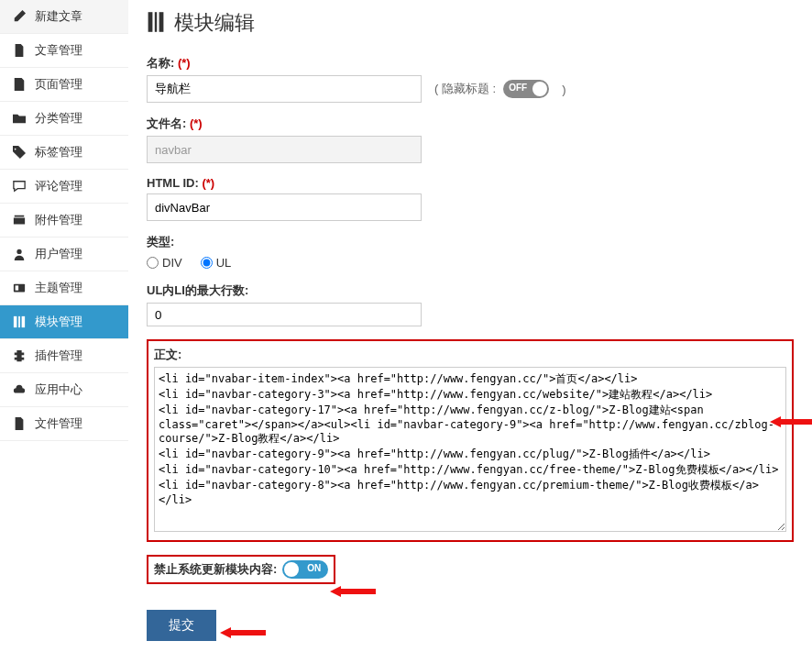 The height and width of the screenshot is (652, 812). Describe the element at coordinates (64, 391) in the screenshot. I see `sidebar-item-app-center: 应用中心` at that location.